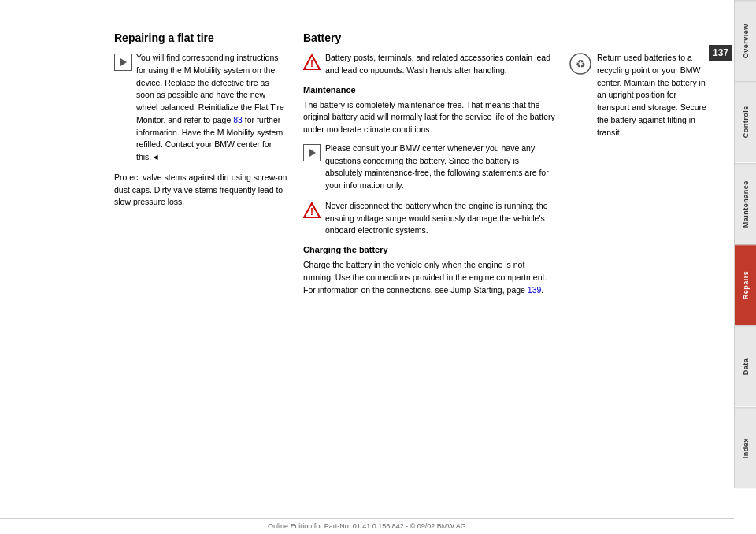 This screenshot has height=534, width=756. What do you see at coordinates (441, 167) in the screenshot?
I see `battery-consult-text: Please consult your BMW center whenever …` at bounding box center [441, 167].